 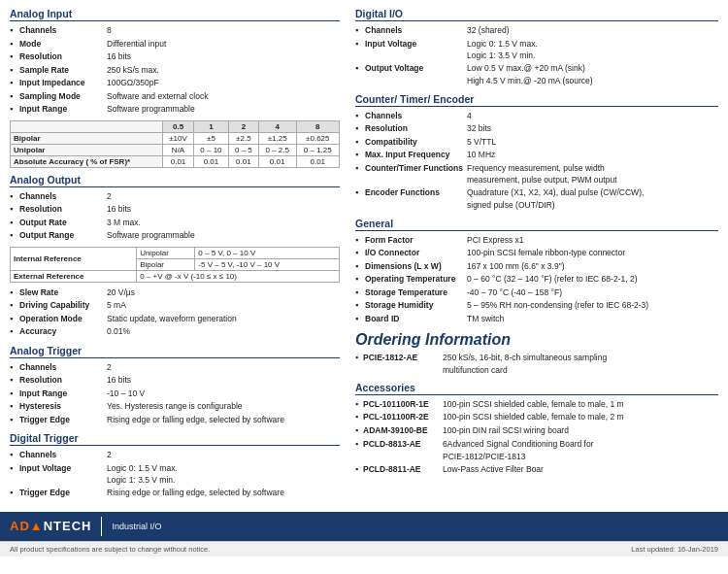 What do you see at coordinates (175, 181) in the screenshot?
I see `analog-output-title: Analog Output` at bounding box center [175, 181].